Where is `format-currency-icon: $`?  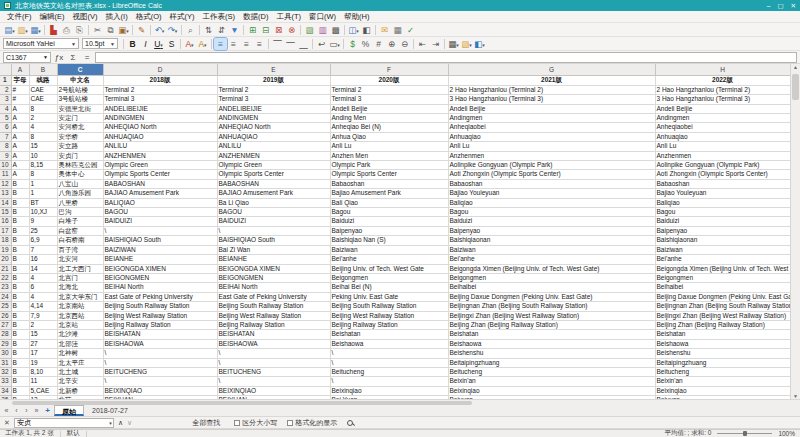 format-currency-icon: $ is located at coordinates (352, 44).